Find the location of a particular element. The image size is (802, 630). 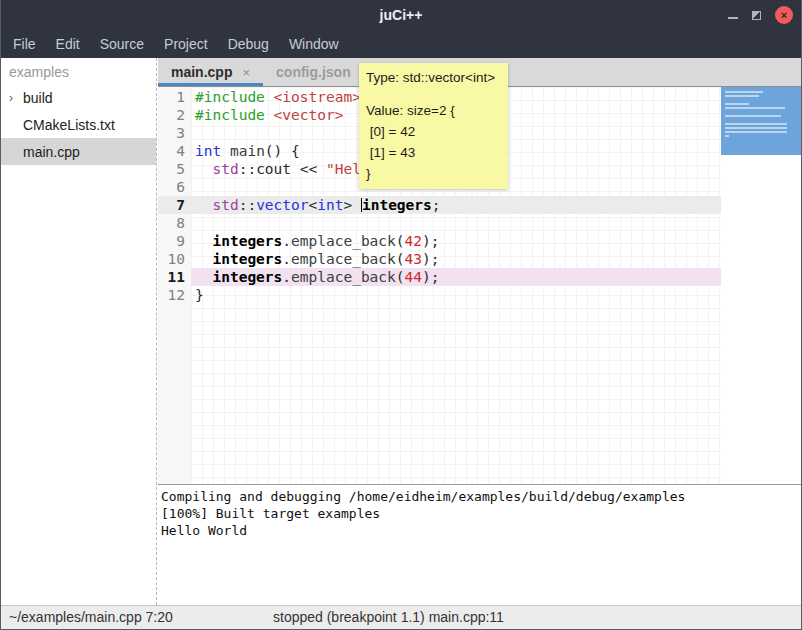

line-number: 12 is located at coordinates (174, 295).